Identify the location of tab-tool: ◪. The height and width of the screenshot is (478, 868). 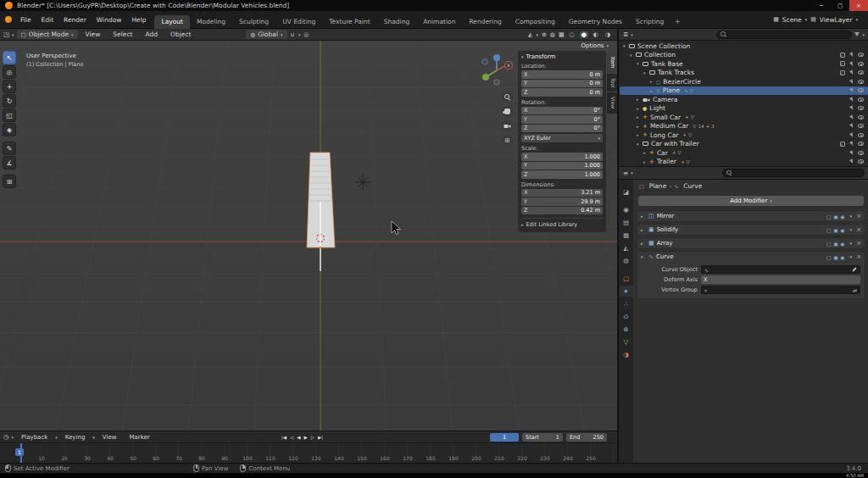
(626, 192).